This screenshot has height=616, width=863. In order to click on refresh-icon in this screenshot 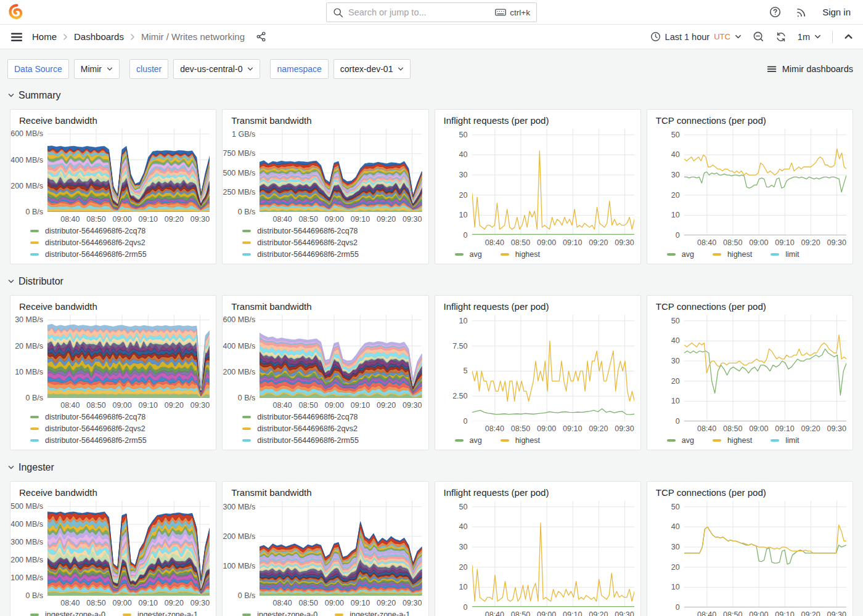, I will do `click(781, 37)`.